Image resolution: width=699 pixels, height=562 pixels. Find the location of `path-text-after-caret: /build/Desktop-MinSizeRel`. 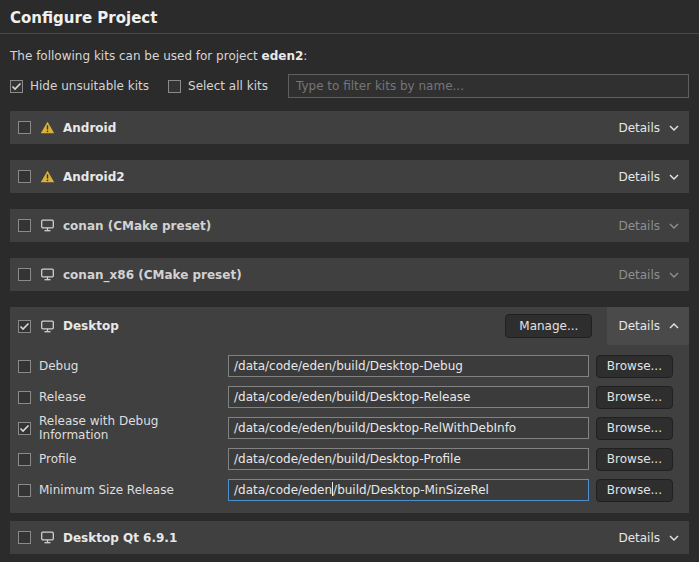

path-text-after-caret: /build/Desktop-MinSizeRel is located at coordinates (411, 490).